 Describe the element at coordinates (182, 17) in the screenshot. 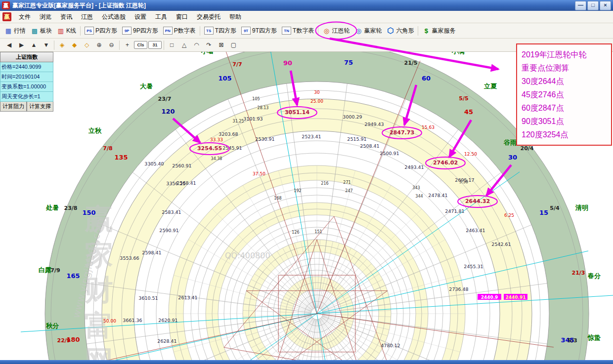

I see `menu-item: 窗口` at that location.